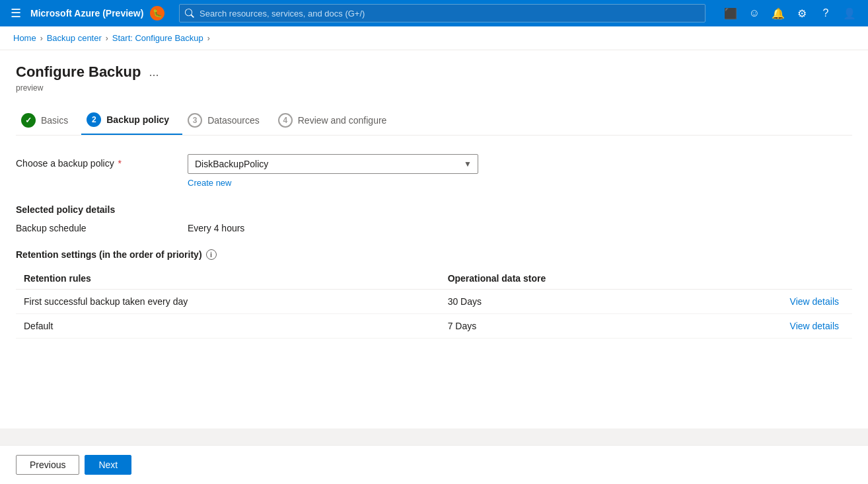 Image resolution: width=868 pixels, height=484 pixels. What do you see at coordinates (434, 255) in the screenshot?
I see `retention-title: Retention settings (in the order of prio…` at bounding box center [434, 255].